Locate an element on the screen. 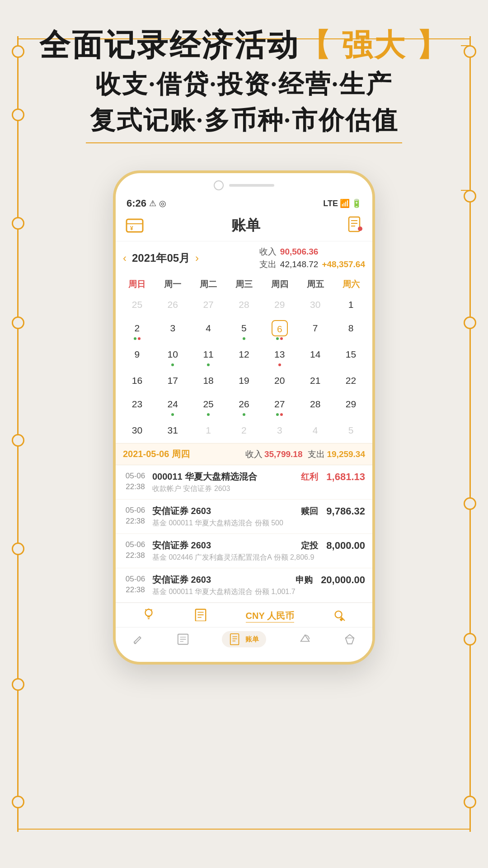 The height and width of the screenshot is (868, 488). cal-cell-w5d6: 5 is located at coordinates (351, 431).